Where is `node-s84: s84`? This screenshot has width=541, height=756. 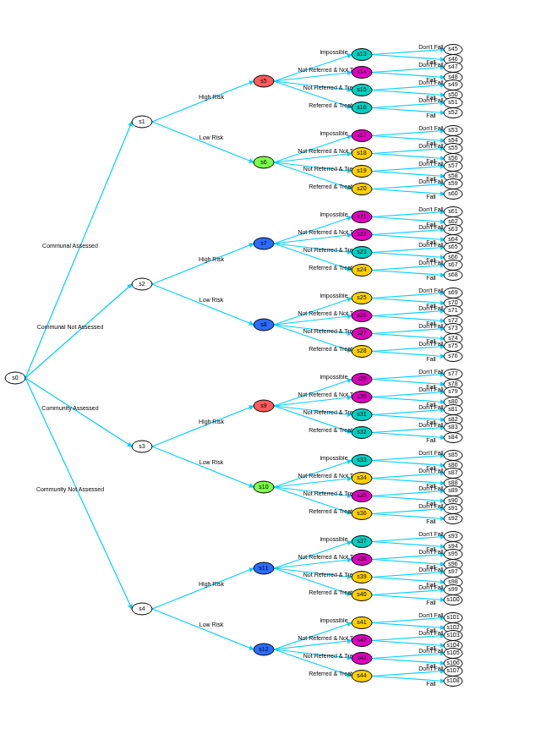 node-s84: s84 is located at coordinates (453, 438).